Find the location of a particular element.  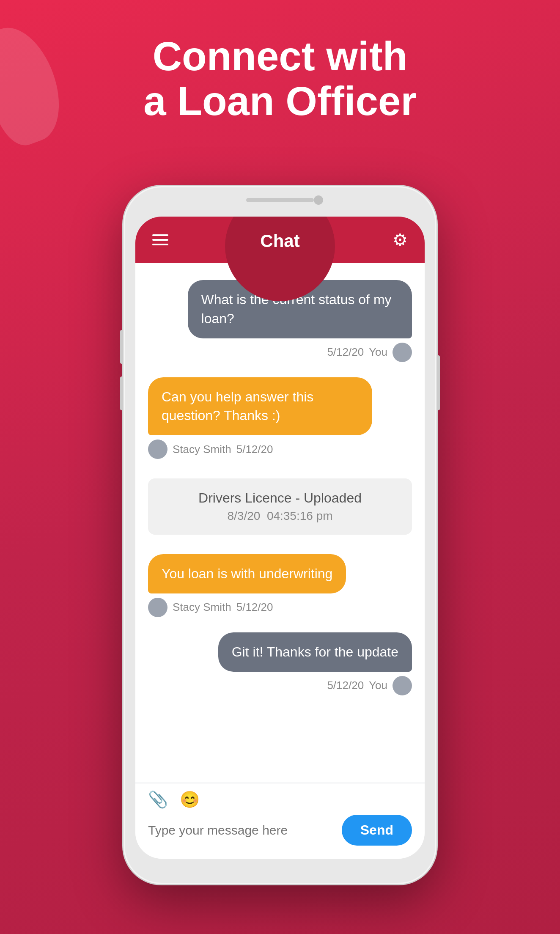

input-area: 📎 😊 Send is located at coordinates (280, 821).